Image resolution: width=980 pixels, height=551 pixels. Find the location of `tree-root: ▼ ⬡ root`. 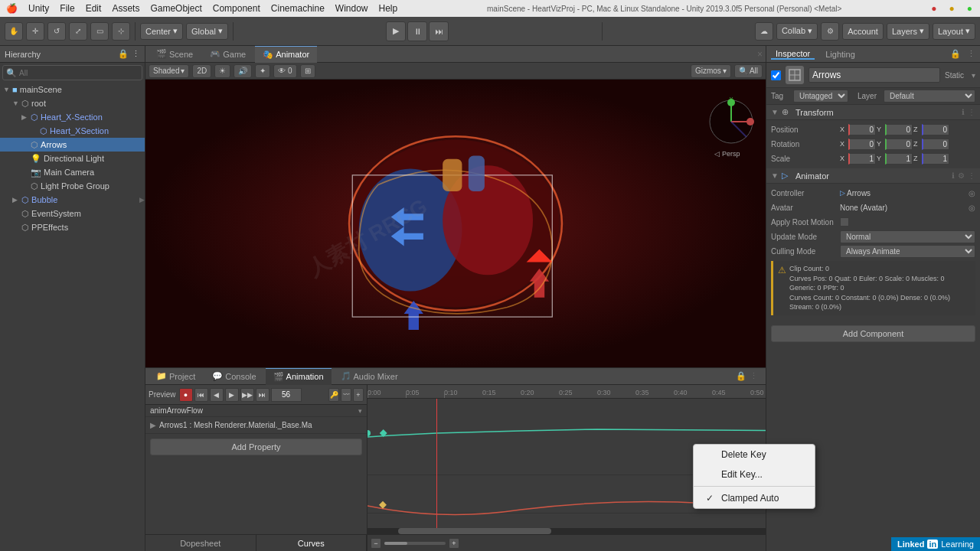

tree-root: ▼ ⬡ root is located at coordinates (72, 103).